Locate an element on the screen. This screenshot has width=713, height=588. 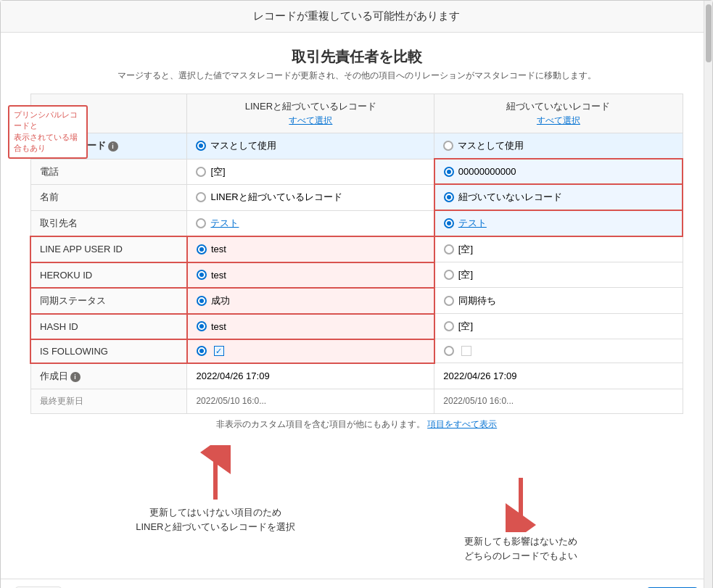
table-row-sync-status: 同期ステータス 成功 同期待ち is located at coordinates (357, 301).